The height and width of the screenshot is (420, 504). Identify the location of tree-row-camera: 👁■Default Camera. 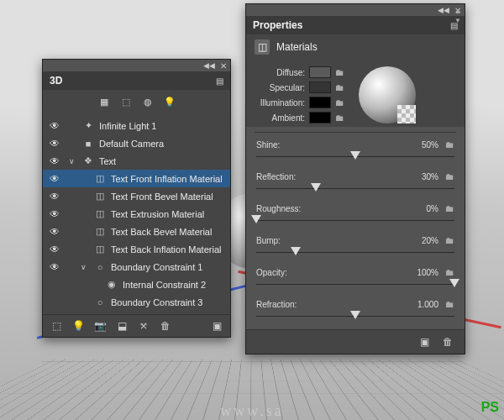
(136, 143).